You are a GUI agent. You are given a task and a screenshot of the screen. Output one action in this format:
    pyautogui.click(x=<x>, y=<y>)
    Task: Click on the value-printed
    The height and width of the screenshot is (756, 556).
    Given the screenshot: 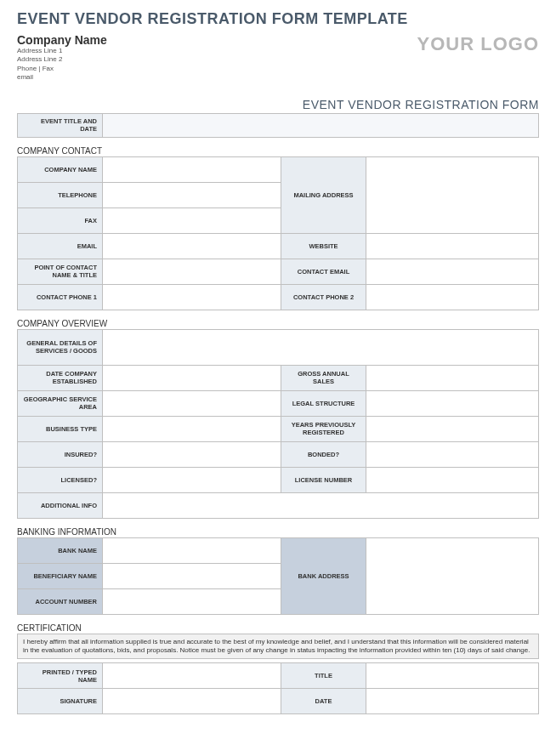 What is the action you would take?
    pyautogui.click(x=192, y=676)
    